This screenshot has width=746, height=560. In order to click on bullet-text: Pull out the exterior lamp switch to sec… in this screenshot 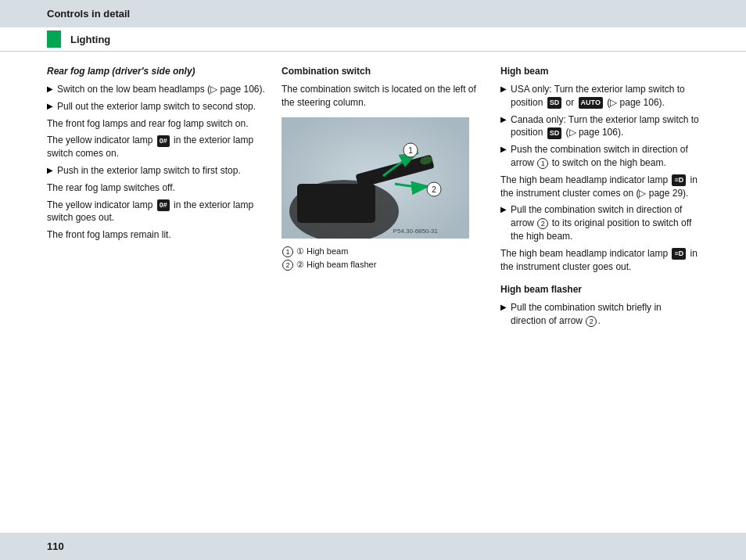, I will do `click(156, 106)`.